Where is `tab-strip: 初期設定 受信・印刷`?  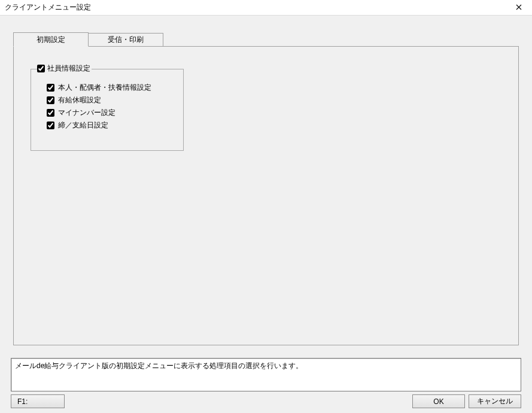
tab-strip: 初期設定 受信・印刷 is located at coordinates (88, 40).